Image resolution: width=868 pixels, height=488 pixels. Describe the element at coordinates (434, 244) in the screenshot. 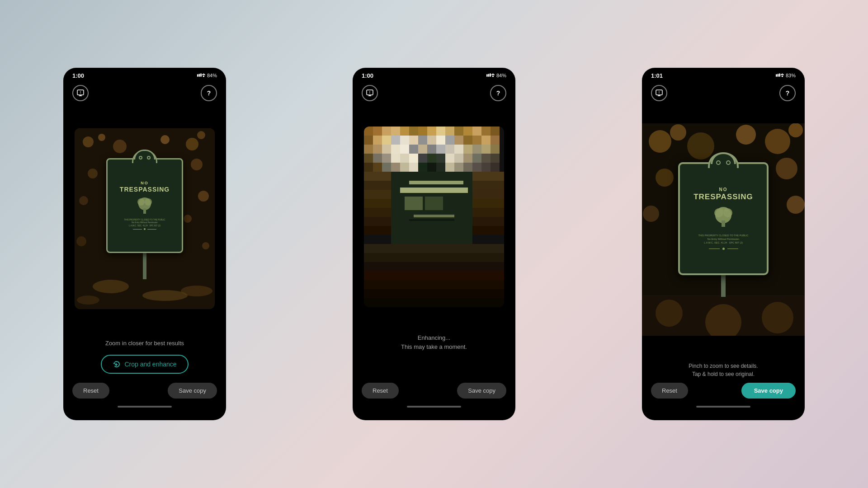

I see `phone-2: 1:00 84%` at that location.